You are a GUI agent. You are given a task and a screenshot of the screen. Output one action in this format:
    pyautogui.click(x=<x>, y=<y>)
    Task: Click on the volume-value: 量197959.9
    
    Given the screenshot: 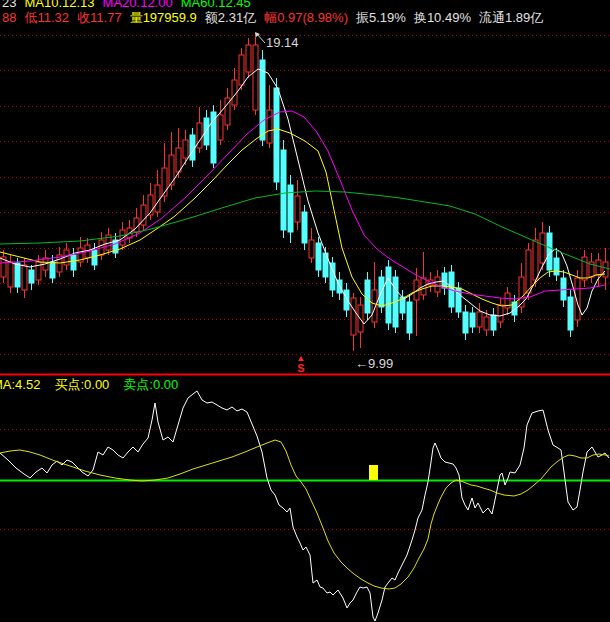 What is the action you would take?
    pyautogui.click(x=164, y=18)
    